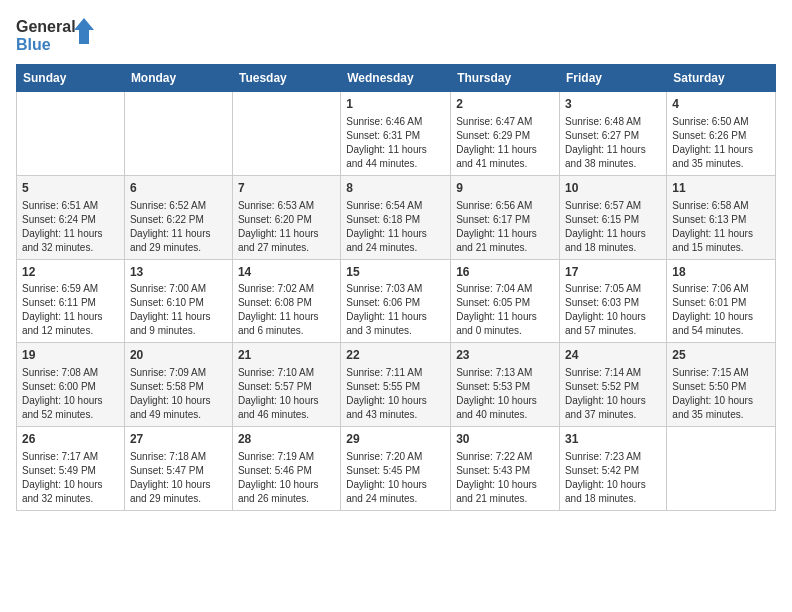 This screenshot has width=792, height=612. What do you see at coordinates (396, 440) in the screenshot?
I see `day-number: 29` at bounding box center [396, 440].